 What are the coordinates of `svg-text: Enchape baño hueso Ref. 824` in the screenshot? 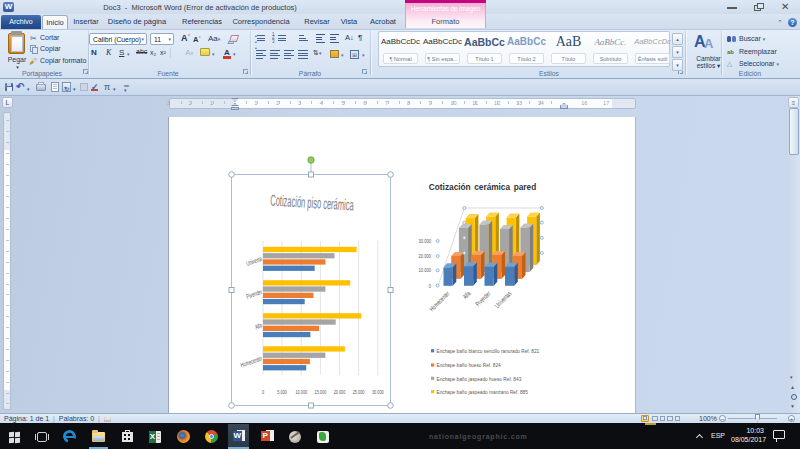 It's located at (469, 366).